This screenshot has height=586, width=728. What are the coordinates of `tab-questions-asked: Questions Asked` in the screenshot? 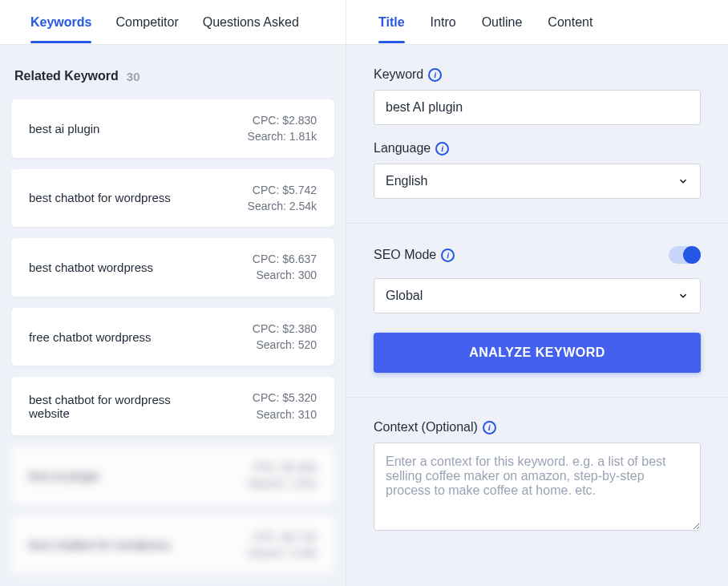 It's located at (251, 22).